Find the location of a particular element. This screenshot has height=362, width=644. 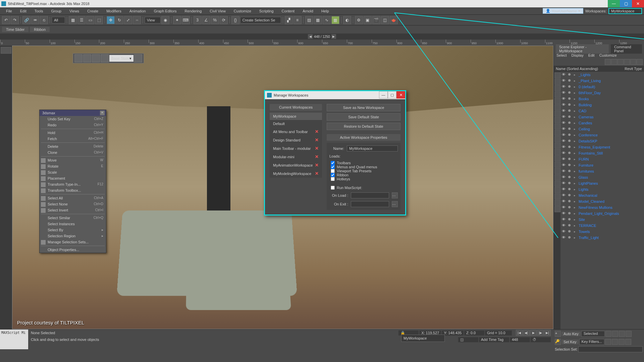

scene-item: 👁❄▸Pendant_Light_Originals is located at coordinates (602, 214).